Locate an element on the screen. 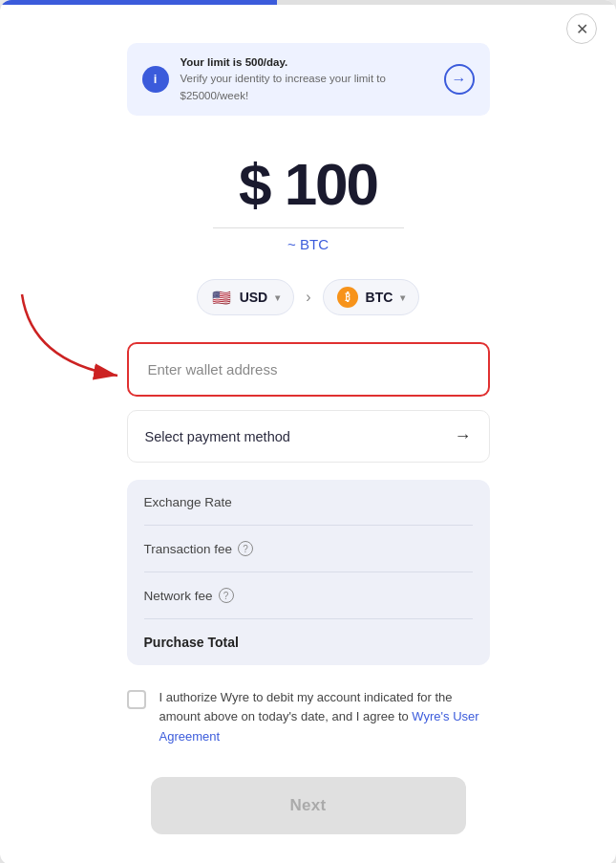 The image size is (616, 863). payment-arrow-icon: → is located at coordinates (463, 436).